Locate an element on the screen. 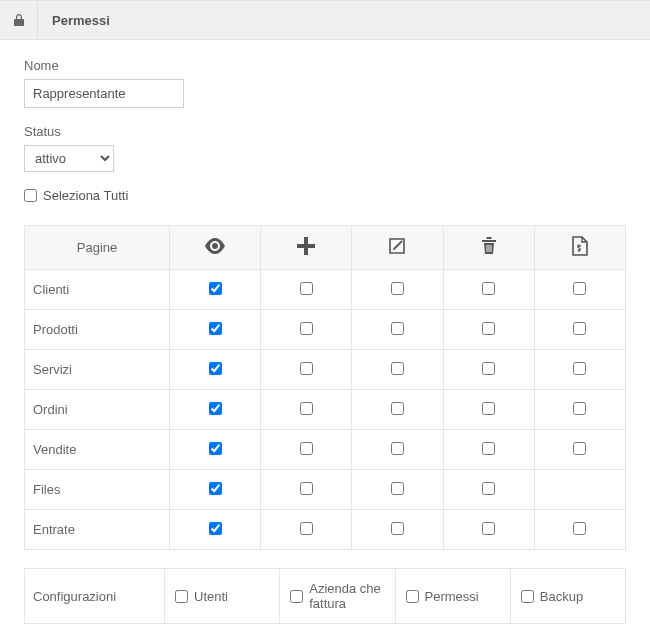 The height and width of the screenshot is (625, 650). document-icon is located at coordinates (580, 246).